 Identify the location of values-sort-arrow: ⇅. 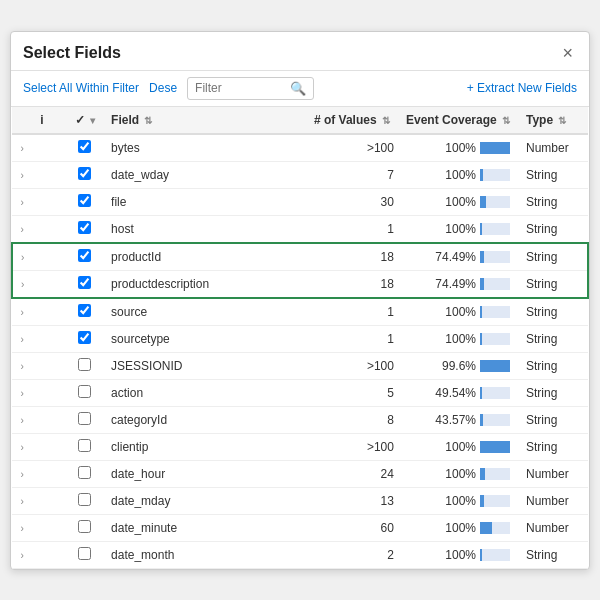
(386, 120).